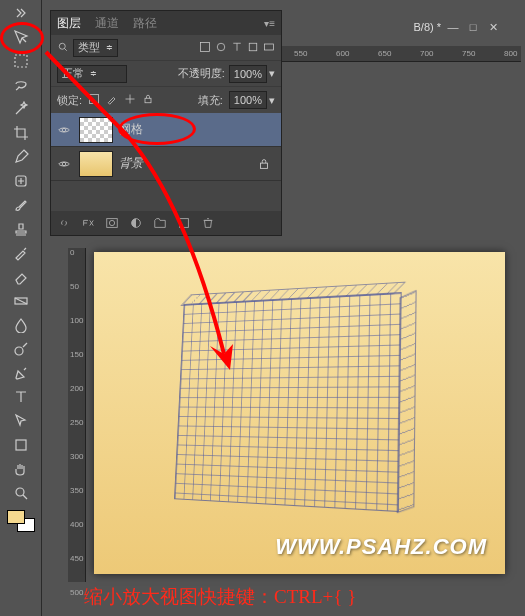  Describe the element at coordinates (145, 24) in the screenshot. I see `tab-paths: 路径` at that location.